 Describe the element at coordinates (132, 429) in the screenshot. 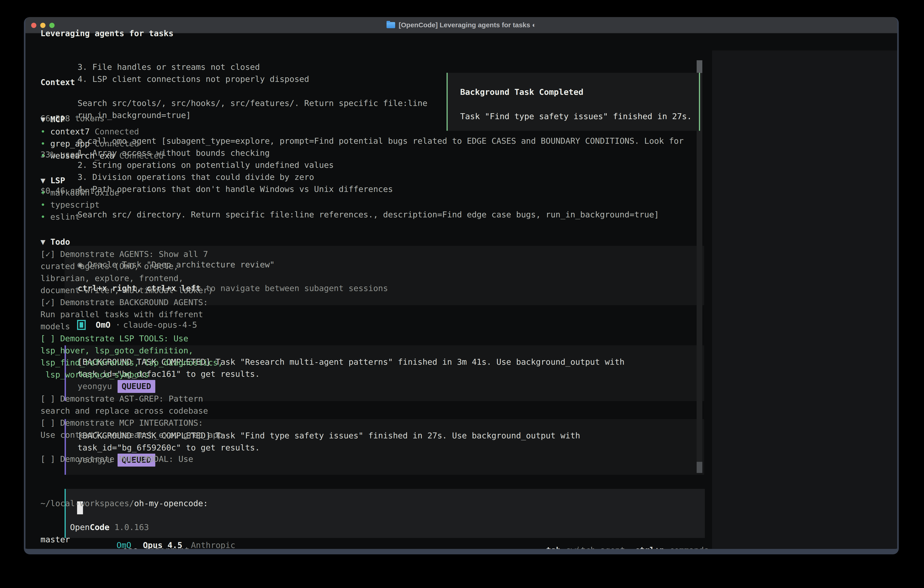

I see `todo-item-pending: [ ] Demonstrate MCP INTEGRATIONS:Use con…` at that location.